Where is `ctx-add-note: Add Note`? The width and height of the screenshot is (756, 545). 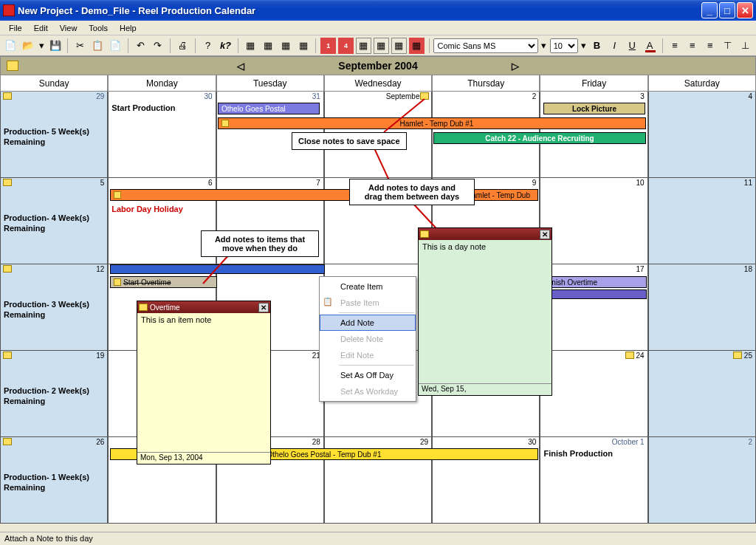 ctx-add-note: Add Note is located at coordinates (368, 323).